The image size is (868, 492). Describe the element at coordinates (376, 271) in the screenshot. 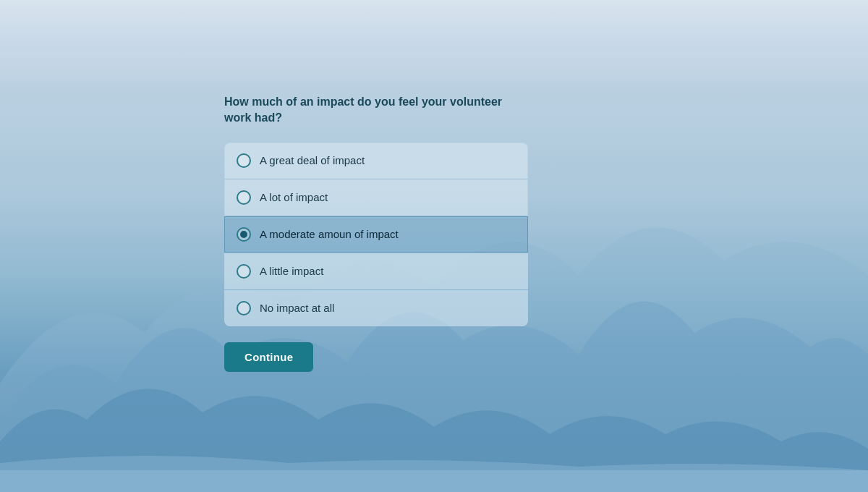

I see `option-little: A little impact` at that location.